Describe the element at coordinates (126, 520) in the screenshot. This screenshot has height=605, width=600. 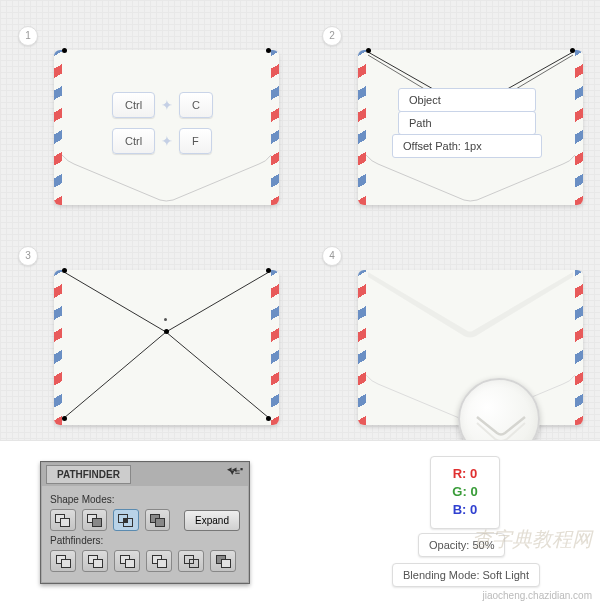
I see `shape-intersect-button` at that location.